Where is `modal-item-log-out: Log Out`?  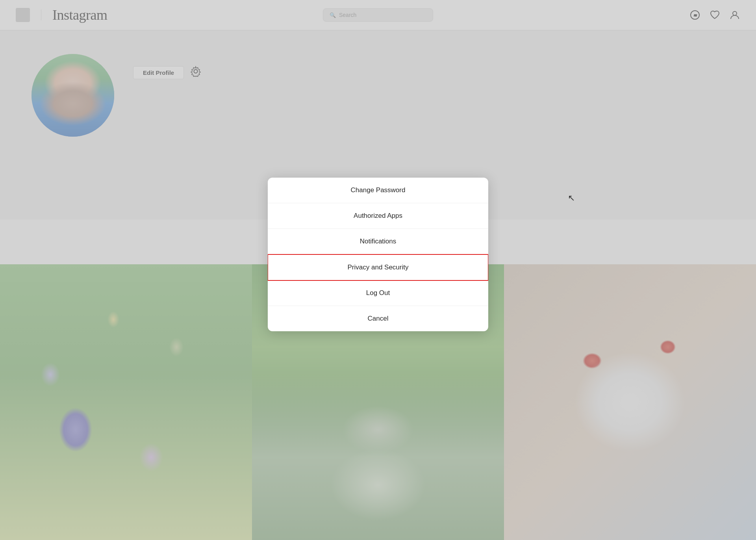
modal-item-log-out: Log Out is located at coordinates (378, 293).